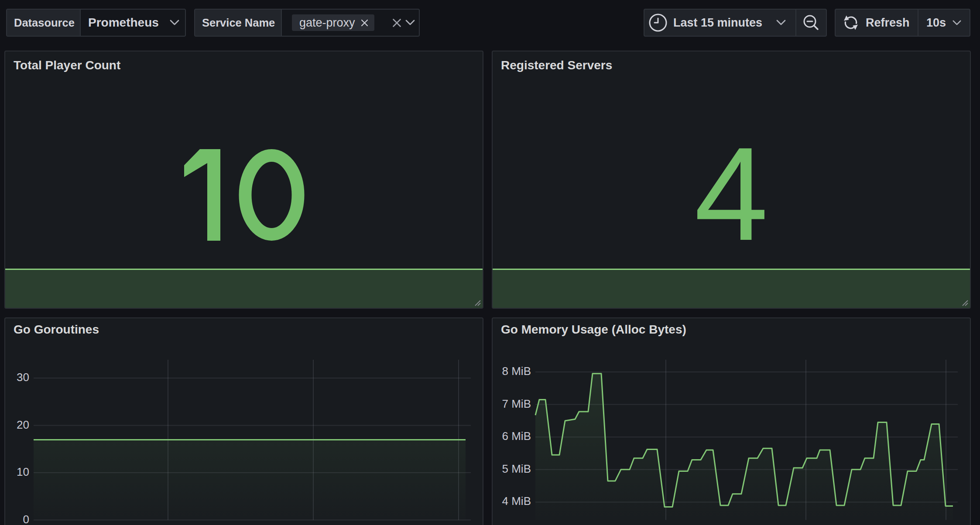 Image resolution: width=980 pixels, height=525 pixels. Describe the element at coordinates (517, 501) in the screenshot. I see `svg-text: 4 MiB` at that location.